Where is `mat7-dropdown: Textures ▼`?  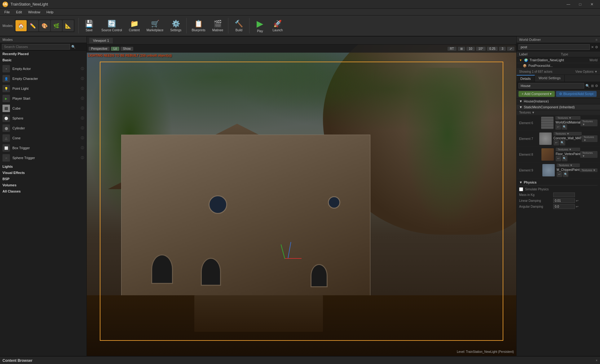 mat7-dropdown: Textures ▼ is located at coordinates (568, 134).